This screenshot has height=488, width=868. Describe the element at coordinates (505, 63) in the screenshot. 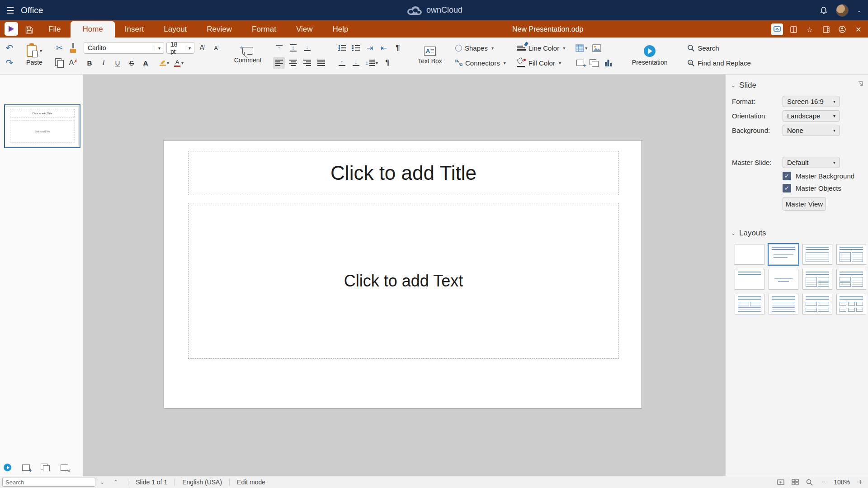

I see `connectors-dropdown-icon: ▾` at that location.